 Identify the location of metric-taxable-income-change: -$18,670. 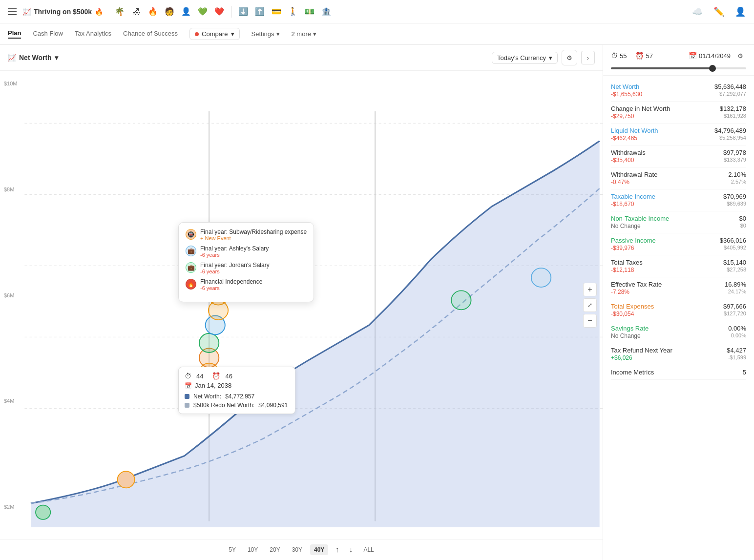
(633, 204).